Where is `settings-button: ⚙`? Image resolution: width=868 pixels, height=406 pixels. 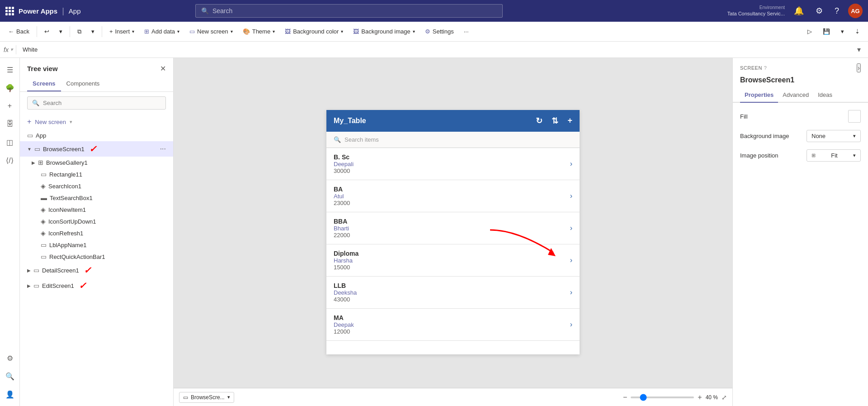 settings-button: ⚙ is located at coordinates (819, 11).